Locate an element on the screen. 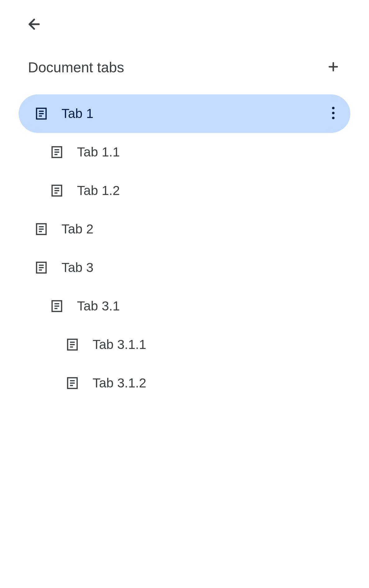 The height and width of the screenshot is (588, 369). tab-label: Tab 3.1 is located at coordinates (209, 306).